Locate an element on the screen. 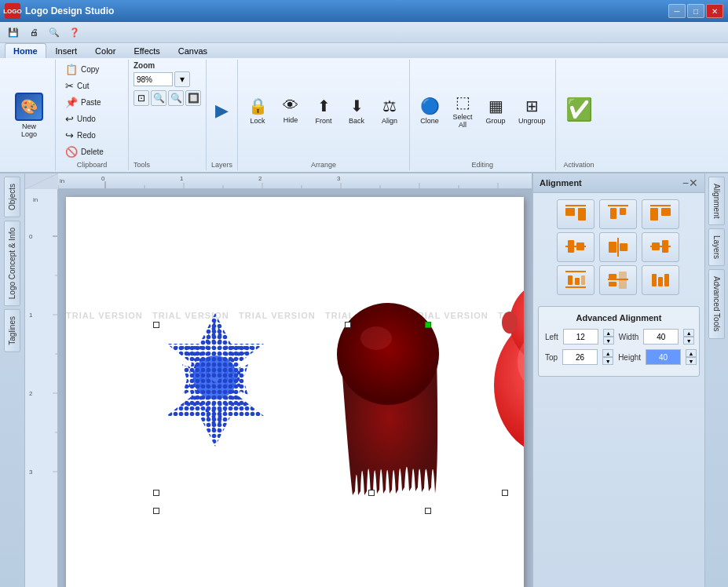 The width and height of the screenshot is (728, 587). layers-arrow: ▶ is located at coordinates (221, 111).